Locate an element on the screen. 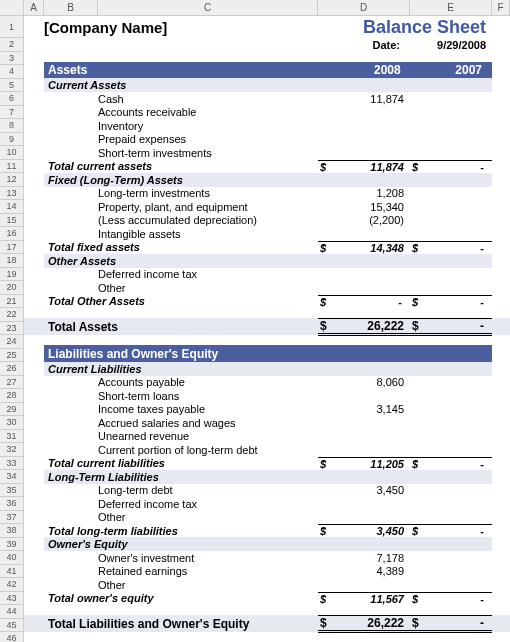 The image size is (510, 642). row-header: 7 is located at coordinates (12, 113).